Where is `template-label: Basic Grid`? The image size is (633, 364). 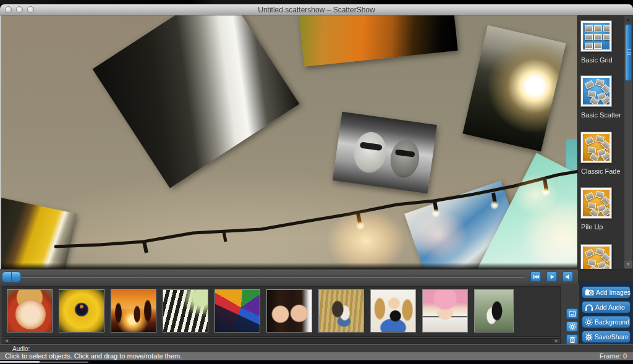
template-label: Basic Grid is located at coordinates (601, 60).